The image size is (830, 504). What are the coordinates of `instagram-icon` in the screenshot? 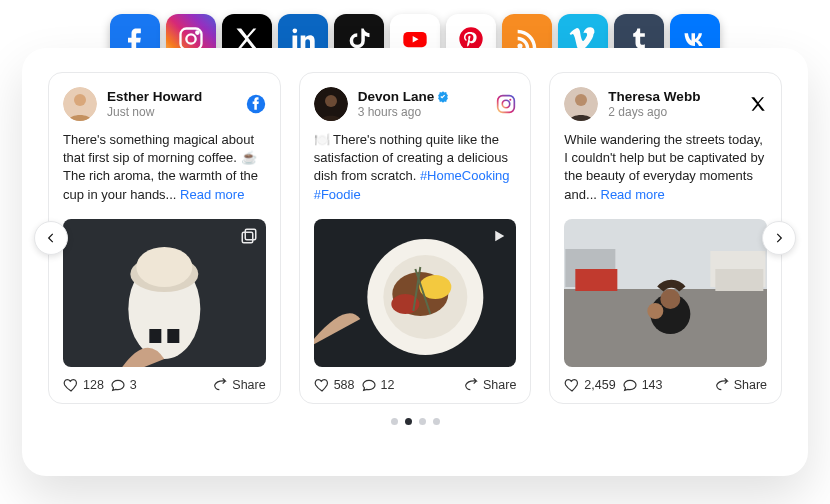 It's located at (506, 104).